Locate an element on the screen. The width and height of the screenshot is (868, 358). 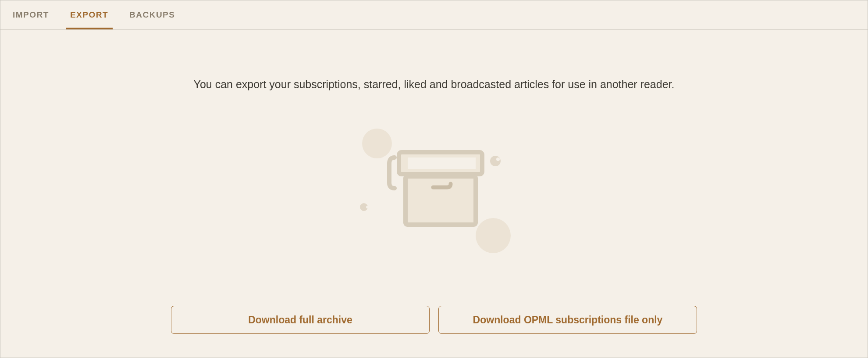
tab-export: EXPORT is located at coordinates (89, 15).